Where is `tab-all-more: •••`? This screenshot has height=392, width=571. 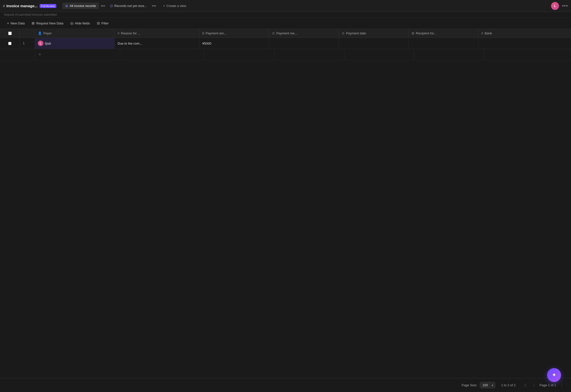 tab-all-more: ••• is located at coordinates (103, 6).